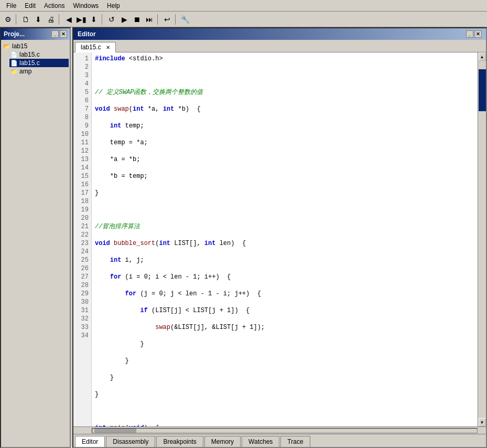  Describe the element at coordinates (482, 90) in the screenshot. I see `scrollbar-thumb` at that location.